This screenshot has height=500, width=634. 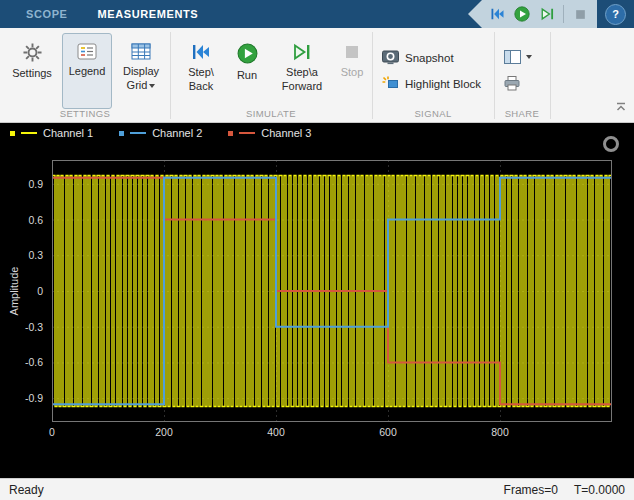 I want to click on x-tick-label: 600, so click(x=388, y=432).